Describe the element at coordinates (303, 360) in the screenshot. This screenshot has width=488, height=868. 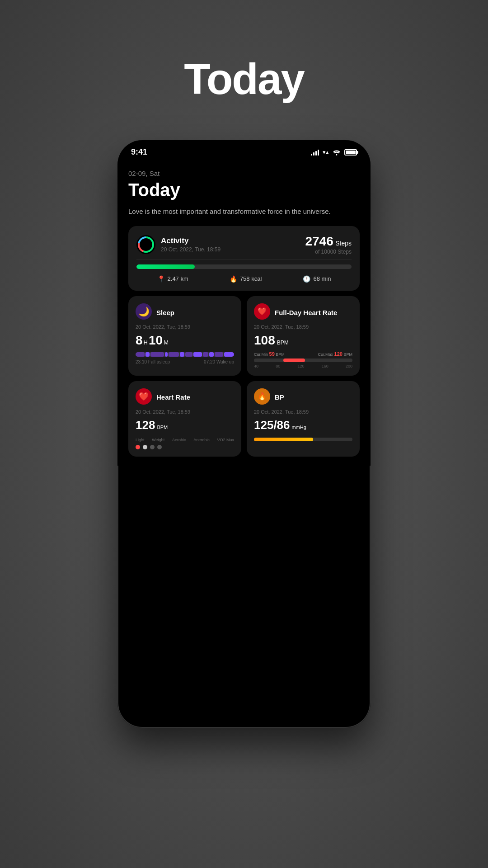
I see `hr-range-bar` at that location.